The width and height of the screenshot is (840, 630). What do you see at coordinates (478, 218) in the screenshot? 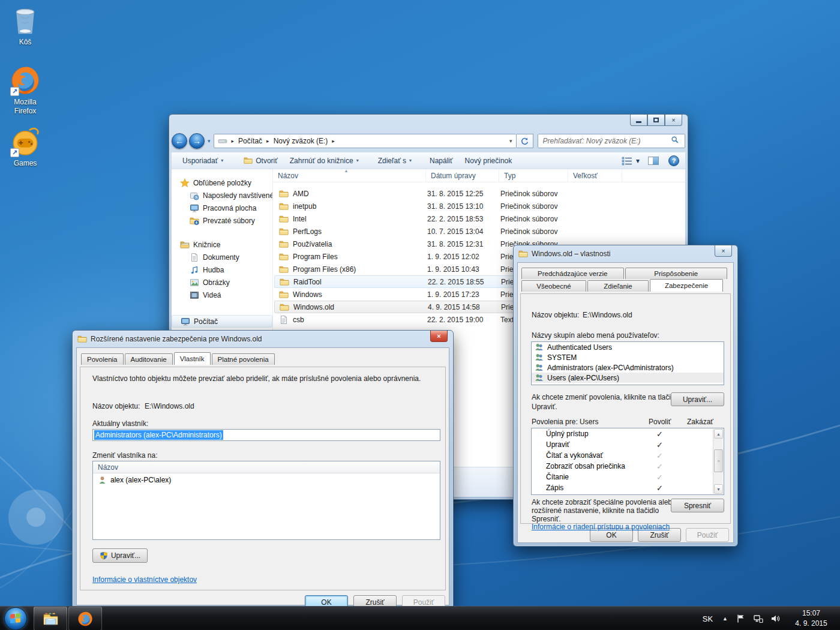
I see `file-row: Intel22. 2. 2015 18:53Priečinok súborov` at bounding box center [478, 218].